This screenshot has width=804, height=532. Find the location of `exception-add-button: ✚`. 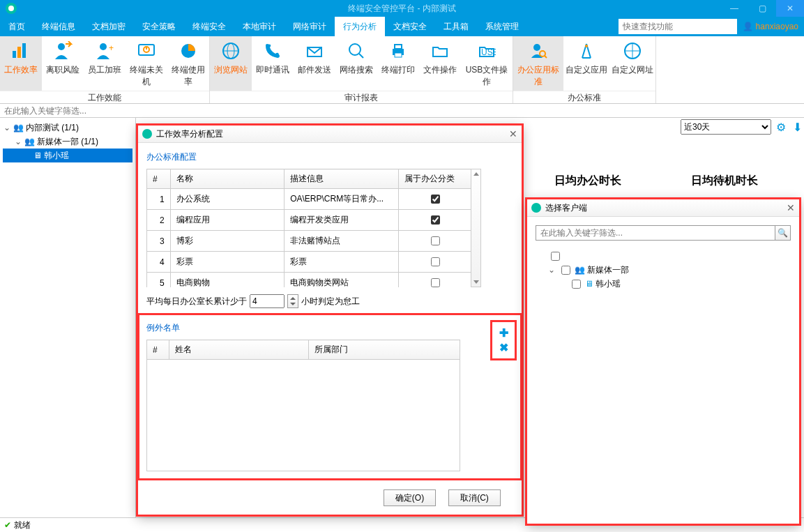

exception-add-button: ✚ is located at coordinates (503, 333).